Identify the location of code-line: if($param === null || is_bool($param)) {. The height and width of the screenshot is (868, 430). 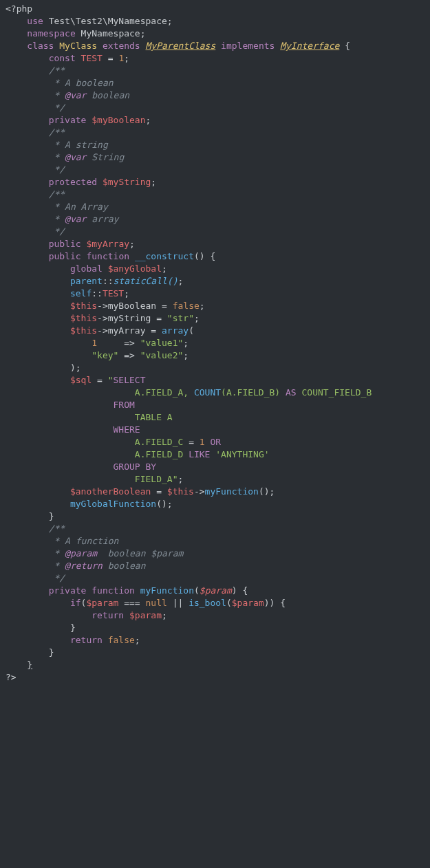
(215, 603).